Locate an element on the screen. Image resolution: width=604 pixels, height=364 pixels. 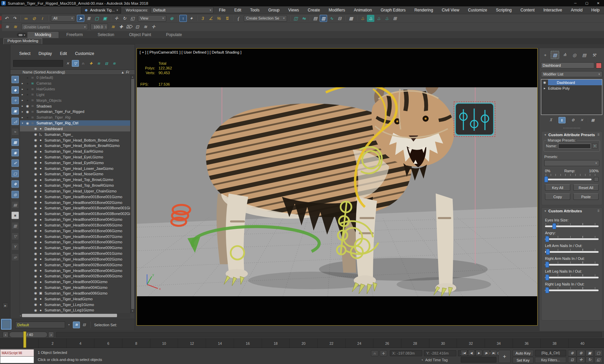
orbit-icon: ↻ is located at coordinates (589, 360).